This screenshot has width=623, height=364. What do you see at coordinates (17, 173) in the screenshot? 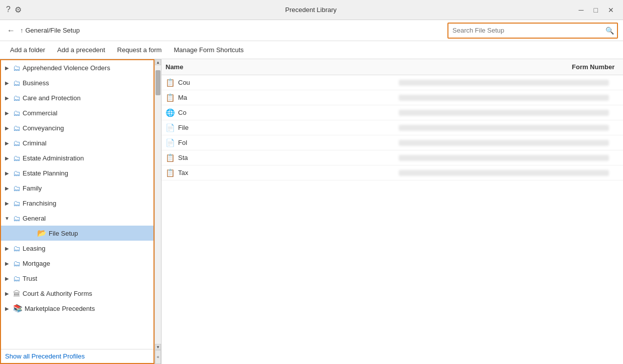
I see `folder-icon-estate-planning: 🗂` at bounding box center [17, 173].